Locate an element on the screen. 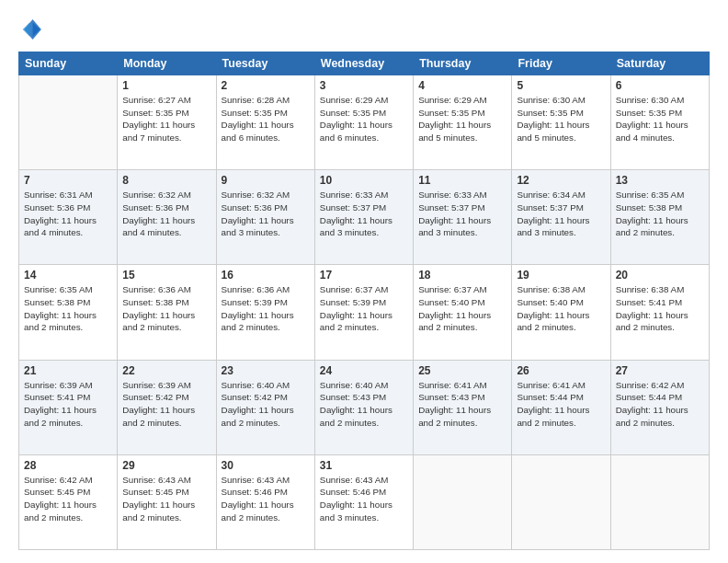 The image size is (728, 563). calendar-cell: 26Sunrise: 6:41 AMSunset: 5:44 PMDayligh… is located at coordinates (561, 407).